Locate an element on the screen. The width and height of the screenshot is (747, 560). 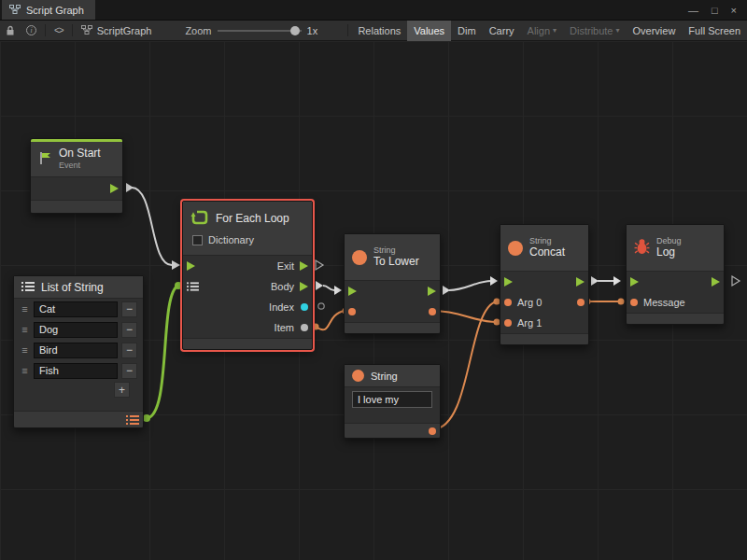
window-tab-bar: Script Graph — □ × is located at coordinates (374, 10).